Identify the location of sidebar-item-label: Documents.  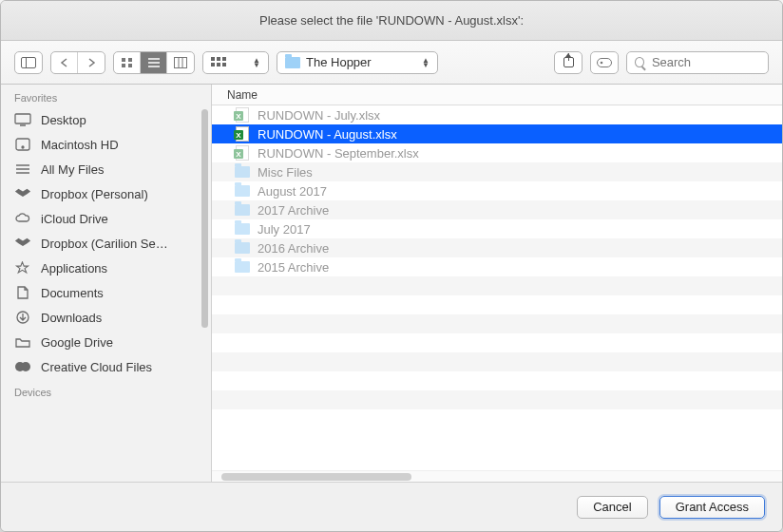
(72, 293).